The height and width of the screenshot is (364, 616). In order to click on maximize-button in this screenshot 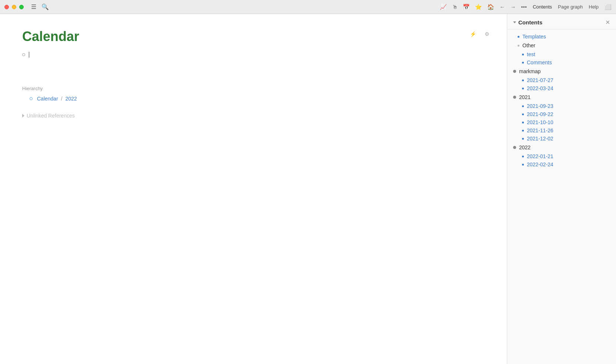, I will do `click(21, 7)`.